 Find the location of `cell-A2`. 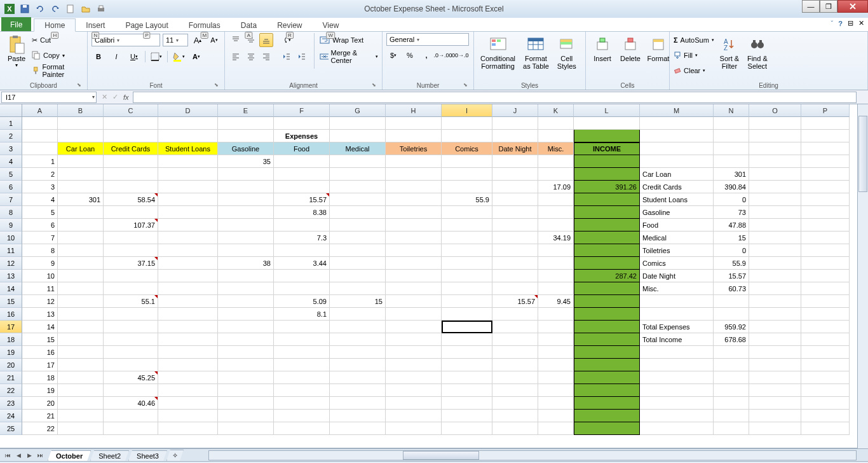

cell-A2 is located at coordinates (40, 136).